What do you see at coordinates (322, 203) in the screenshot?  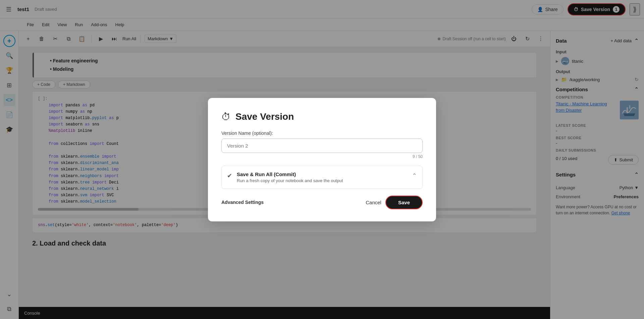 I see `modal-footer: Advanced Settings Cancel Save` at bounding box center [322, 203].